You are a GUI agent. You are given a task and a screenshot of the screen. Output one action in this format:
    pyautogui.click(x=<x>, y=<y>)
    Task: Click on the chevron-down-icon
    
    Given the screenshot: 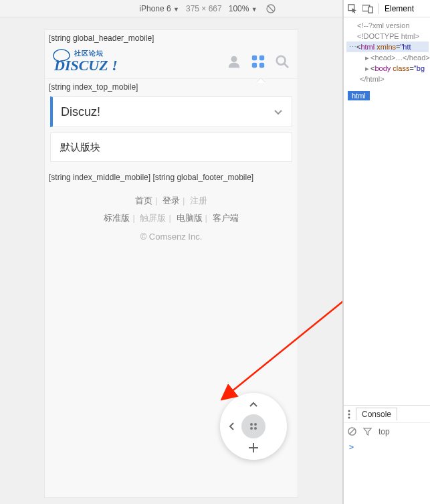 What is the action you would take?
    pyautogui.click(x=278, y=112)
    